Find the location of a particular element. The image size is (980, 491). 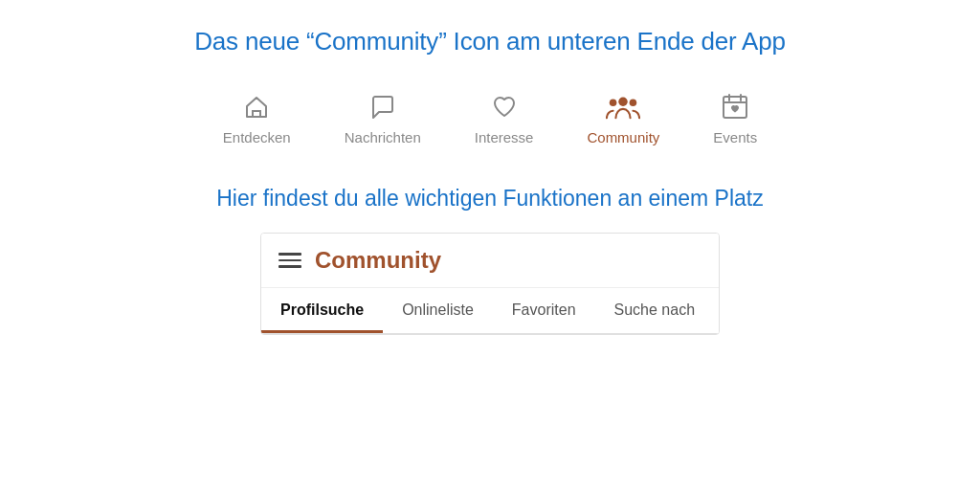

nav-label-interesse: Interesse is located at coordinates (504, 138).